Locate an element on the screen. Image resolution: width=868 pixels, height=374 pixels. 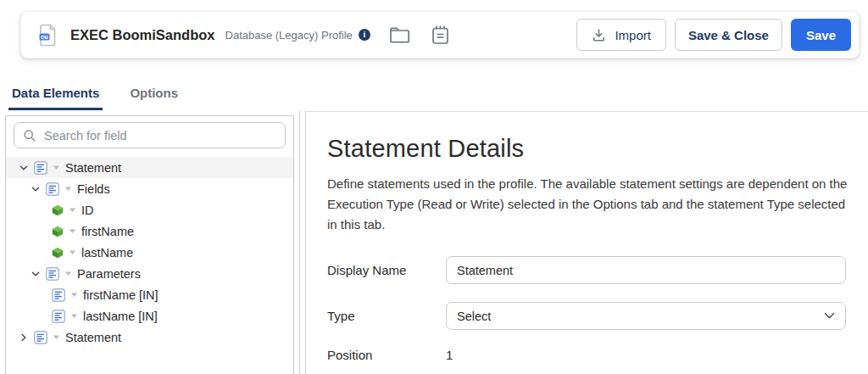
import-icon is located at coordinates (598, 36).